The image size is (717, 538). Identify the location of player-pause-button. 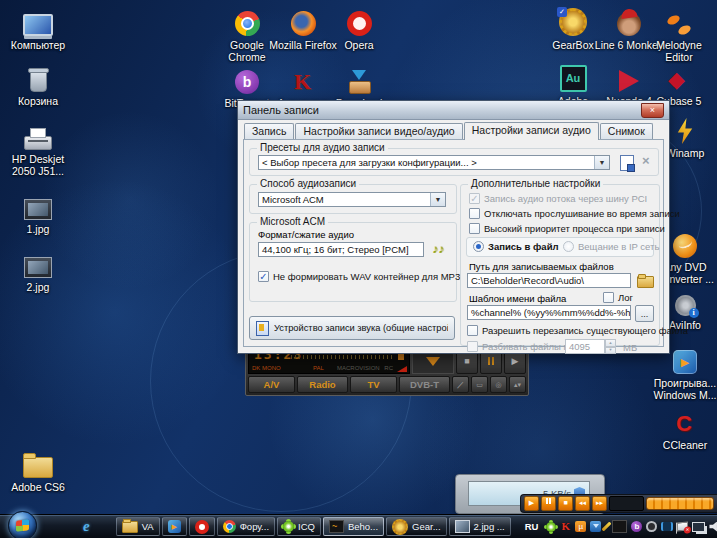
(548, 504).